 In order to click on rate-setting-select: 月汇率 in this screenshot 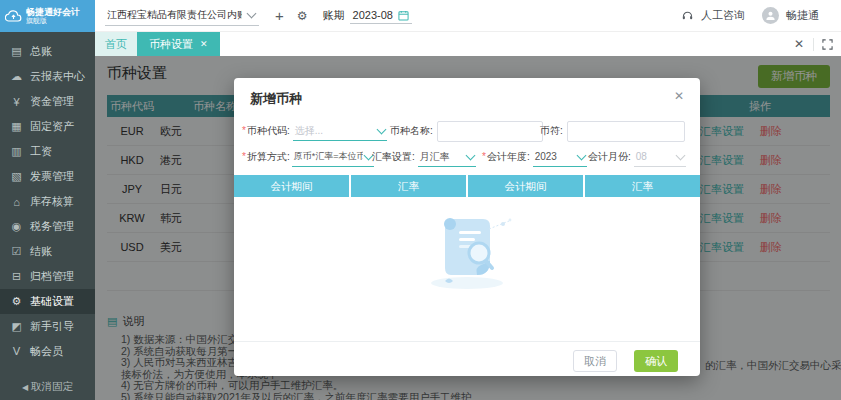, I will do `click(447, 157)`.